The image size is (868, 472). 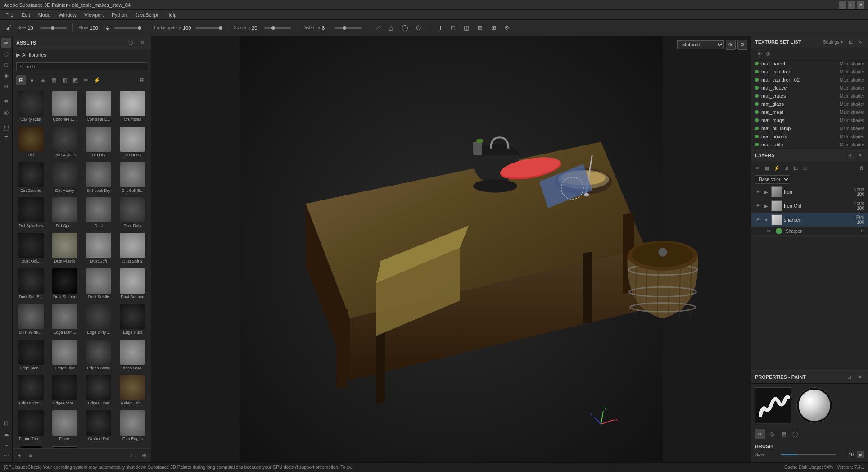 What do you see at coordinates (766, 206) in the screenshot?
I see `layer-expand-btn: ▶` at bounding box center [766, 206].